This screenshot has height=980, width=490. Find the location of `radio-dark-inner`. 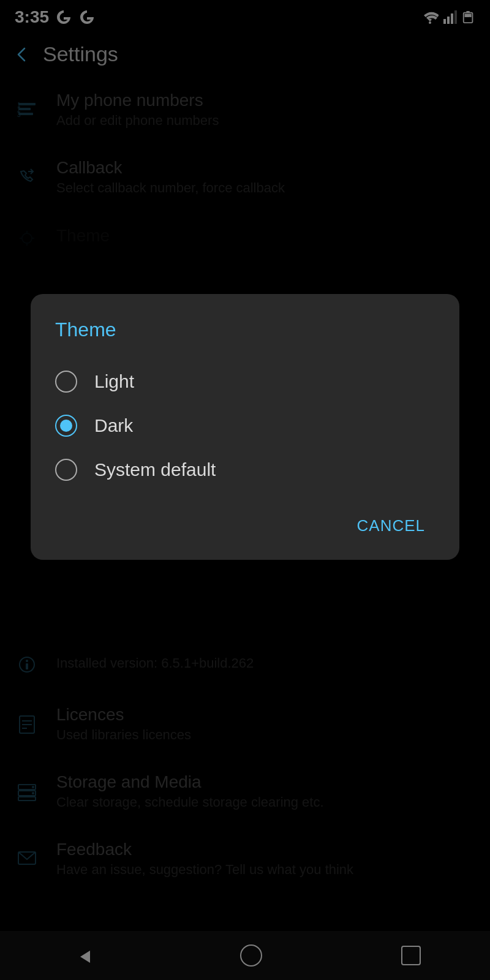

radio-dark-inner is located at coordinates (66, 426).